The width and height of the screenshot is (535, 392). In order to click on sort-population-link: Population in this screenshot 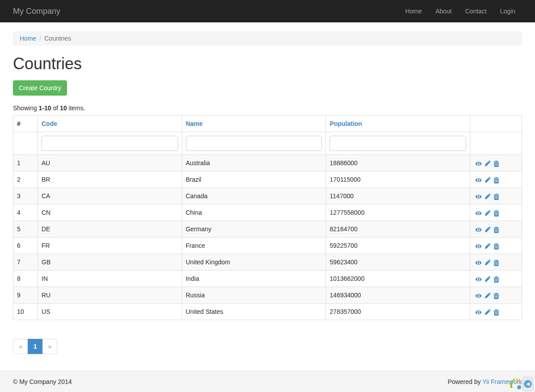, I will do `click(346, 124)`.